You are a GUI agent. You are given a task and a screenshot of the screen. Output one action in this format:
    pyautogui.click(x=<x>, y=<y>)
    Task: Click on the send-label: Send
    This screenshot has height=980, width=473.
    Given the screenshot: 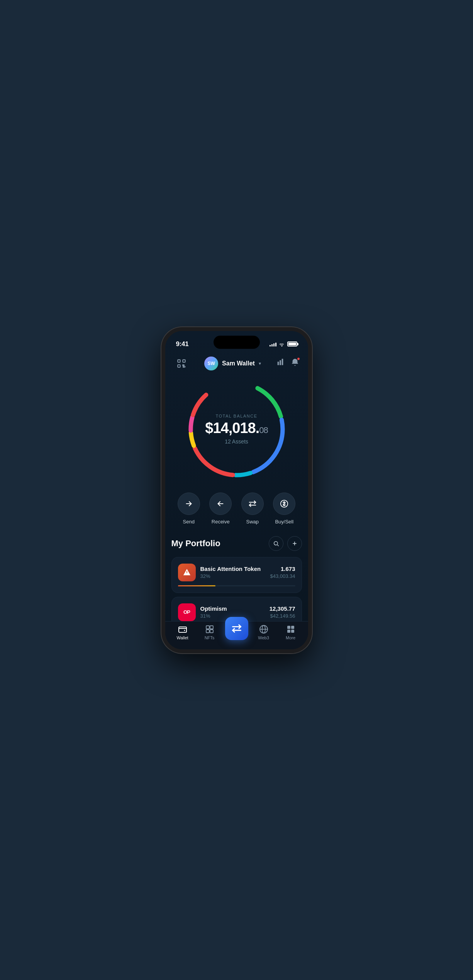 What is the action you would take?
    pyautogui.click(x=189, y=521)
    